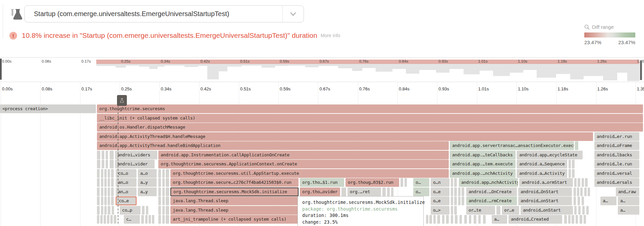 The height and width of the screenshot is (226, 644). I want to click on flame-block: org.thoughtcrime.securesms.ApplicationCo…, so click(304, 164).